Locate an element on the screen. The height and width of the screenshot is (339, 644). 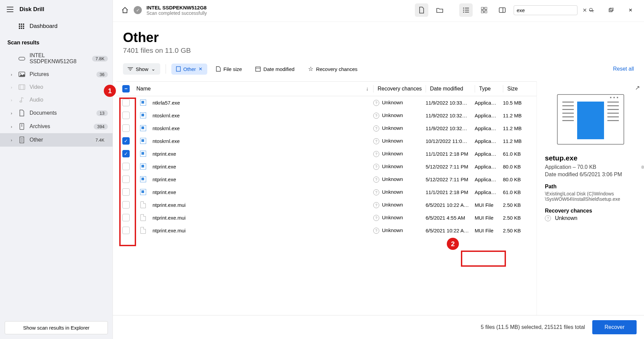
sidebar-item-badge: 394 is located at coordinates (101, 126).